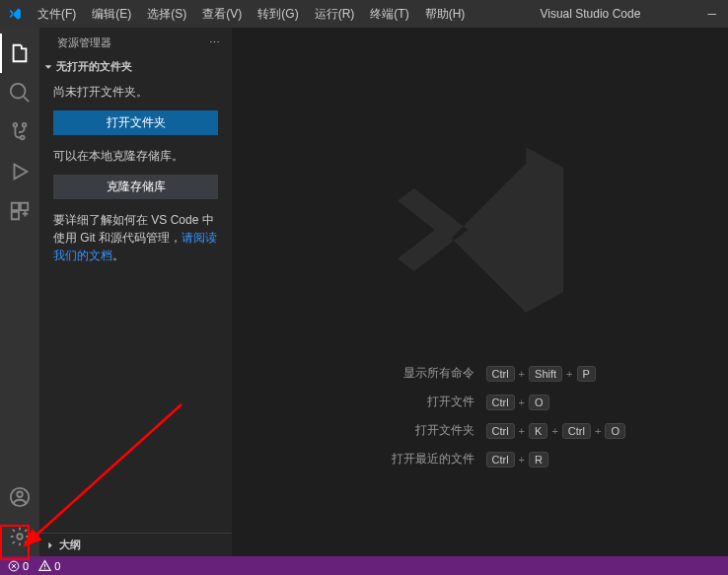 The image size is (728, 575). What do you see at coordinates (48, 67) in the screenshot?
I see `chevron-down-icon` at bounding box center [48, 67].